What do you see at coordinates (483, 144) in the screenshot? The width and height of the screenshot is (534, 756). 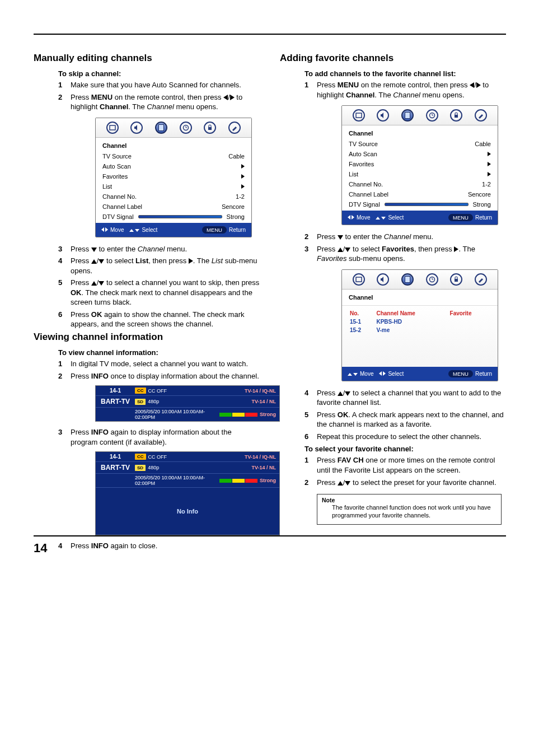 I see `osd-row-value: Cable` at bounding box center [483, 144].